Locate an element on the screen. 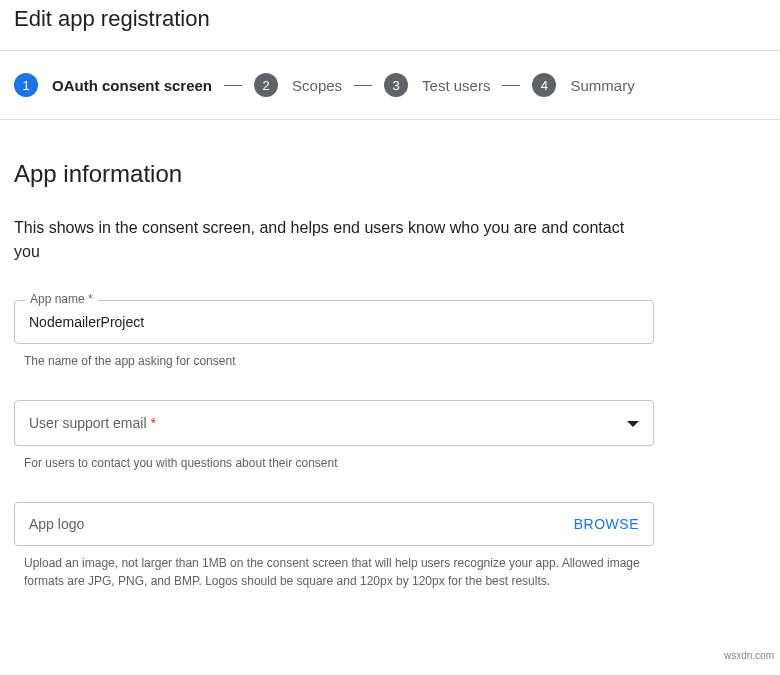  field-support-email: User support email * For users to contac… is located at coordinates (334, 436).